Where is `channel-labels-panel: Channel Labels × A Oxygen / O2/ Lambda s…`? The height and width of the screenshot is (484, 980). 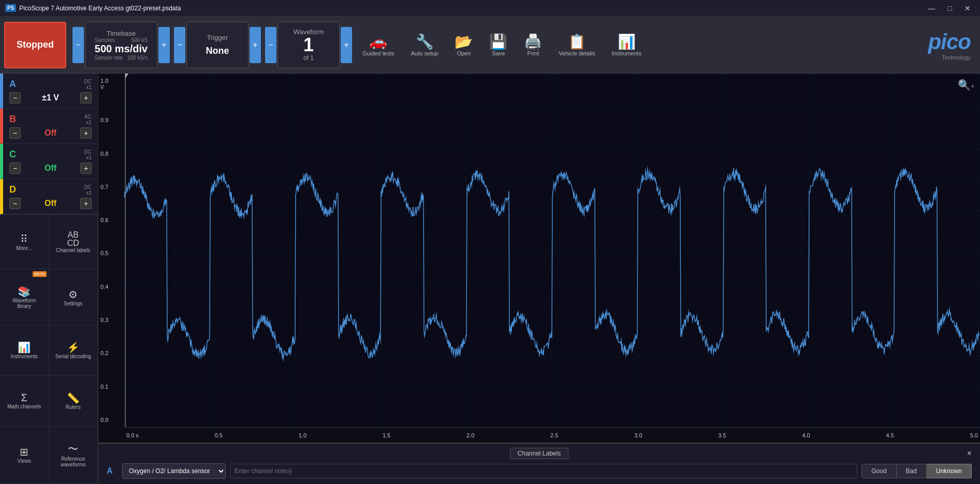 channel-labels-panel: Channel Labels × A Oxygen / O2/ Lambda s… is located at coordinates (539, 463).